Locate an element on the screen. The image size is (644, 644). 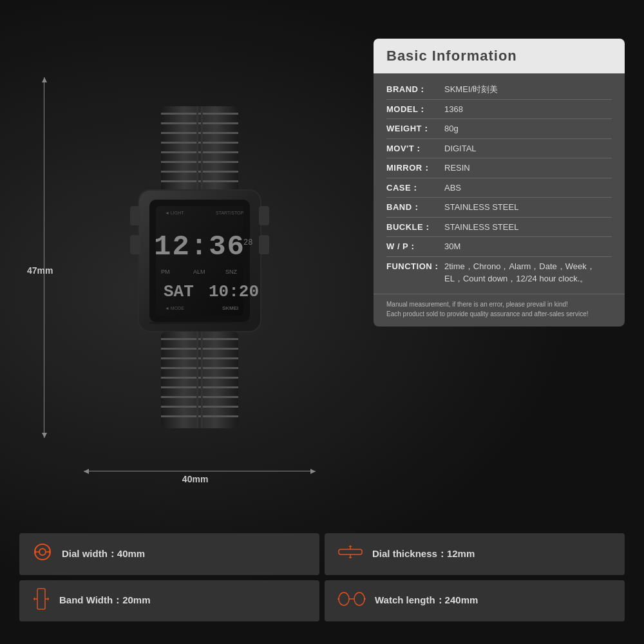
function-val: 2time，Chrono，Alarm，Date，Week，EL，Count do… is located at coordinates (528, 273).